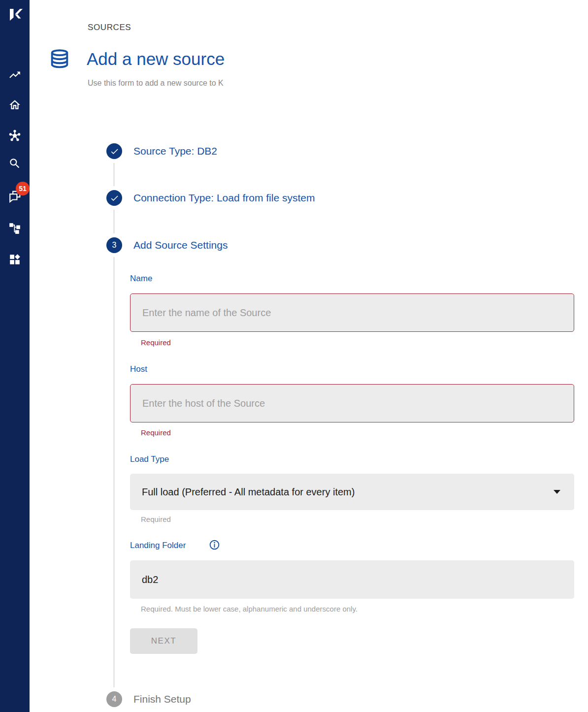 Image resolution: width=588 pixels, height=712 pixels. What do you see at coordinates (109, 28) in the screenshot?
I see `breadcrumb: SOURCES` at bounding box center [109, 28].